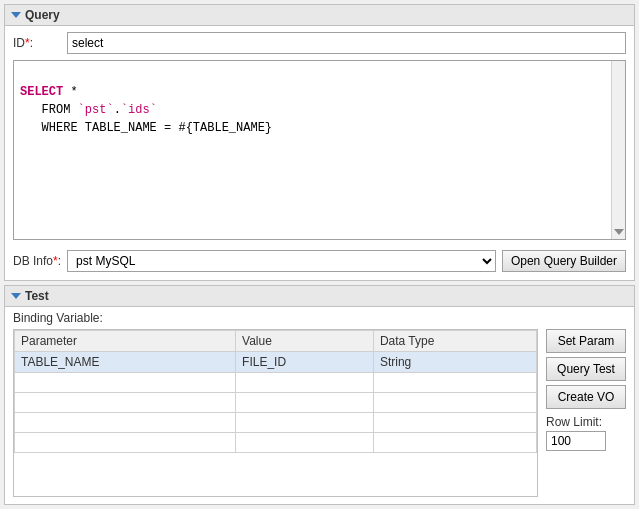  I want to click on query-section-header: Query, so click(320, 16).